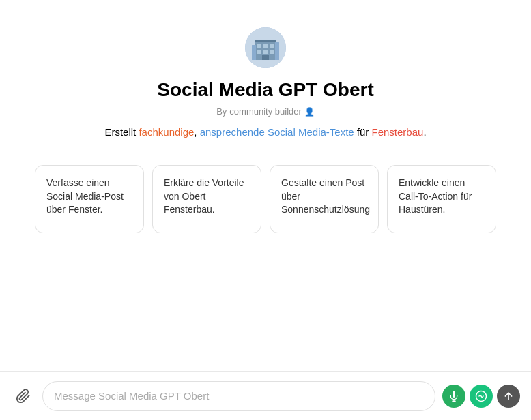 The width and height of the screenshot is (531, 420). Describe the element at coordinates (310, 112) in the screenshot. I see `user-icon: 👤` at that location.